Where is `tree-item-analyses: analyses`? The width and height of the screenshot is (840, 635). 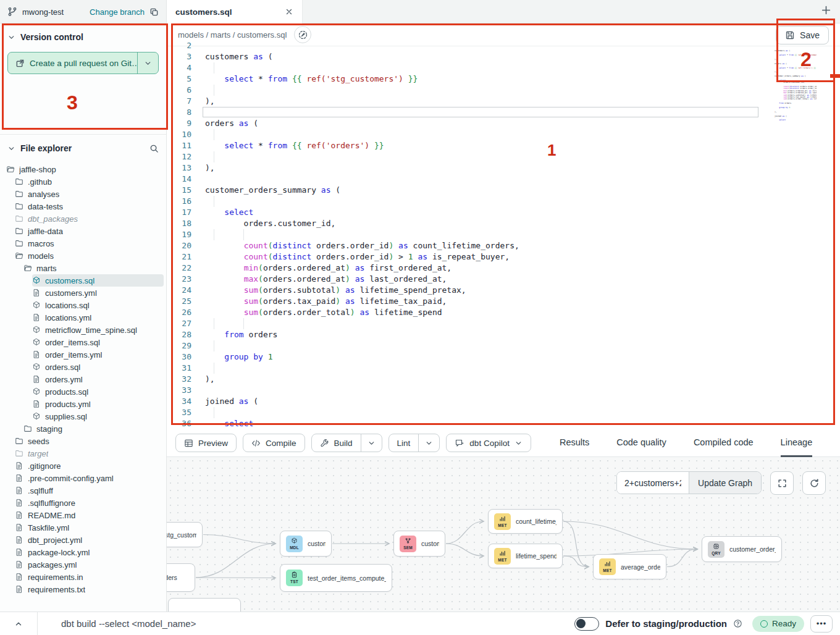
tree-item-analyses: analyses is located at coordinates (89, 194).